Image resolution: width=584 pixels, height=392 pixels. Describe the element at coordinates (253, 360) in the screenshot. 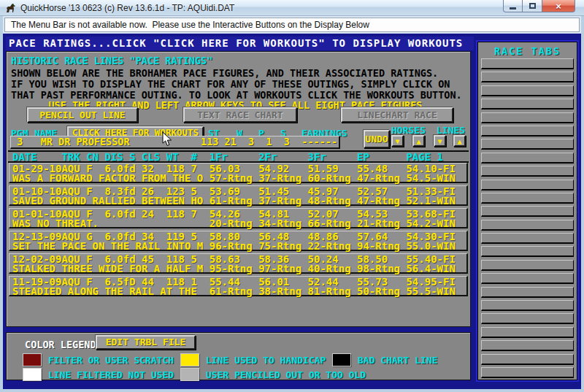

I see `legend-item: LINE USED TO HANDICAP` at that location.